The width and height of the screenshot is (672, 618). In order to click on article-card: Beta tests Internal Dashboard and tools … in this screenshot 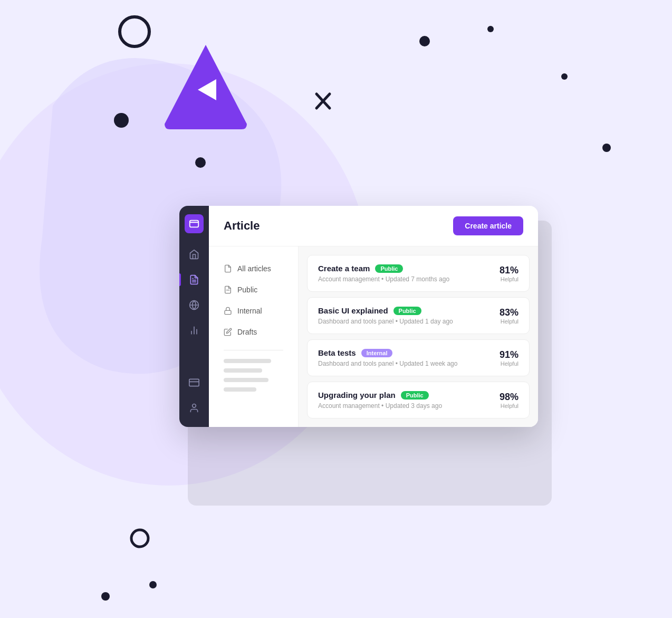, I will do `click(418, 358)`.